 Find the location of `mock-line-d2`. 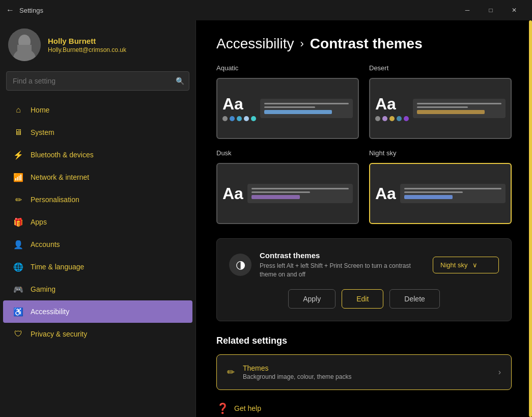

mock-line-d2 is located at coordinates (442, 107).